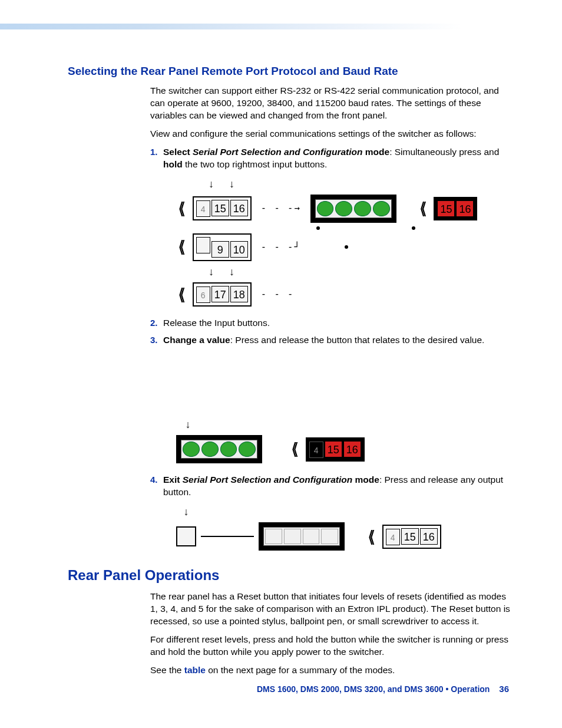 This screenshot has height=728, width=562. I want to click on dash-connector: - - -→, so click(281, 209).